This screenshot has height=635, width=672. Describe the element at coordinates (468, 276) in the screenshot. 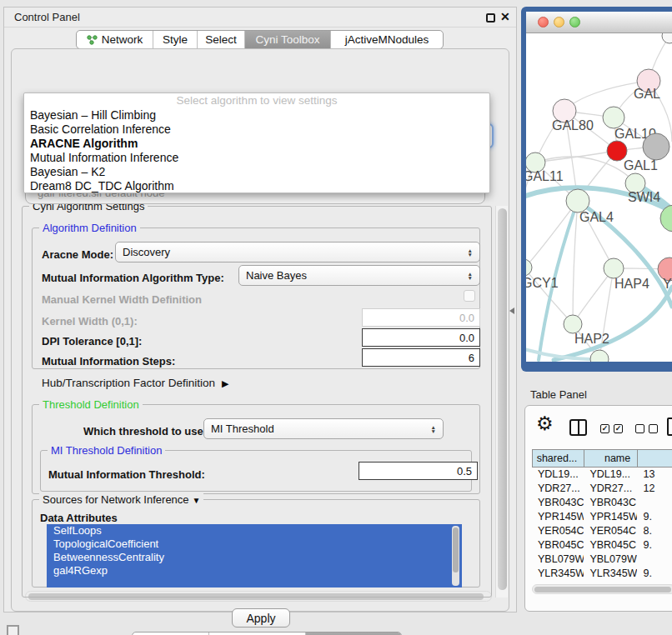

I see `stepper-arrows-icon: ▲▼` at that location.